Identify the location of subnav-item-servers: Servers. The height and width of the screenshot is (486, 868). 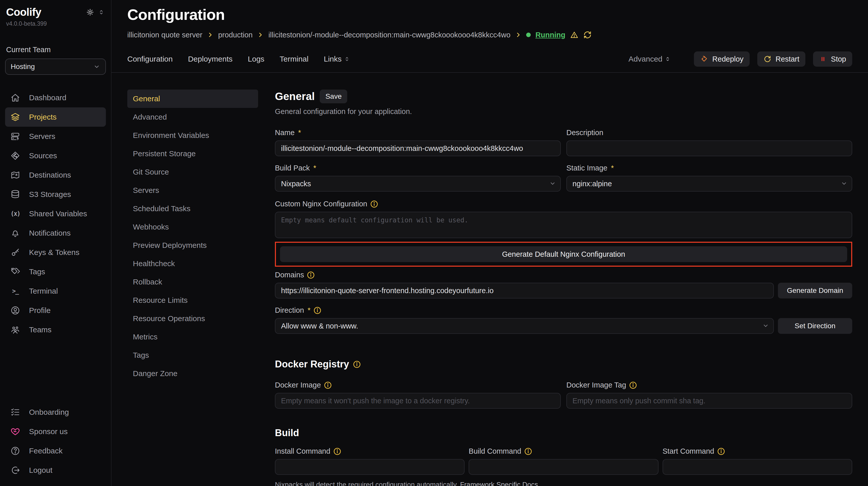
(193, 190).